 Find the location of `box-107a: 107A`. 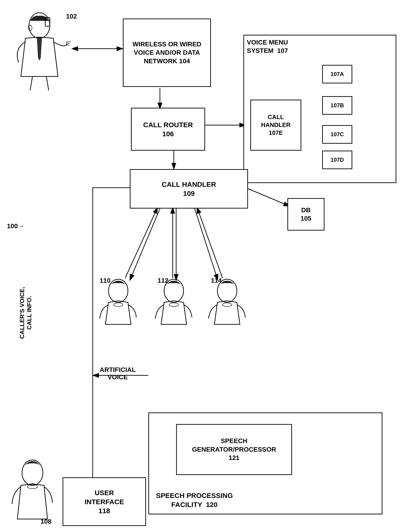

box-107a: 107A is located at coordinates (337, 74).